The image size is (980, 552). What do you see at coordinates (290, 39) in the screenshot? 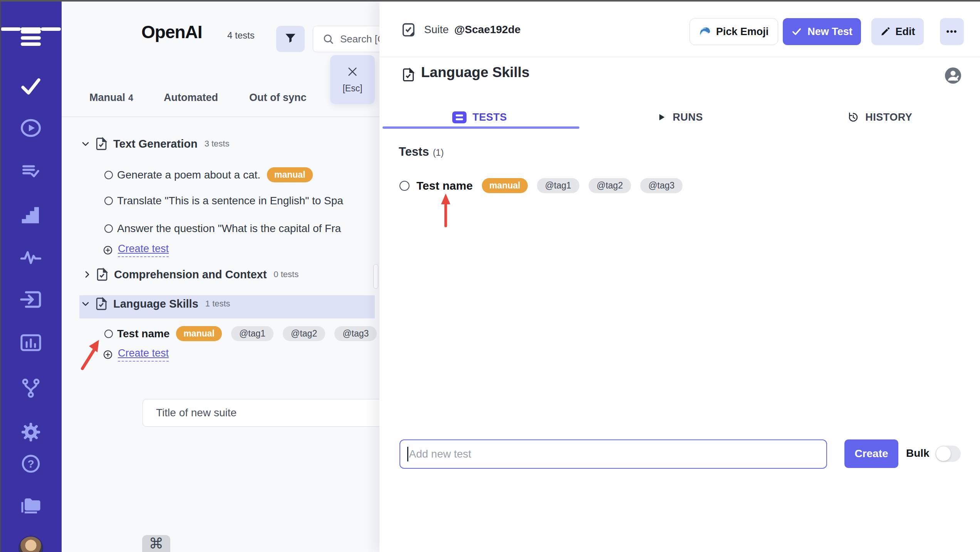
I see `filter-button` at bounding box center [290, 39].